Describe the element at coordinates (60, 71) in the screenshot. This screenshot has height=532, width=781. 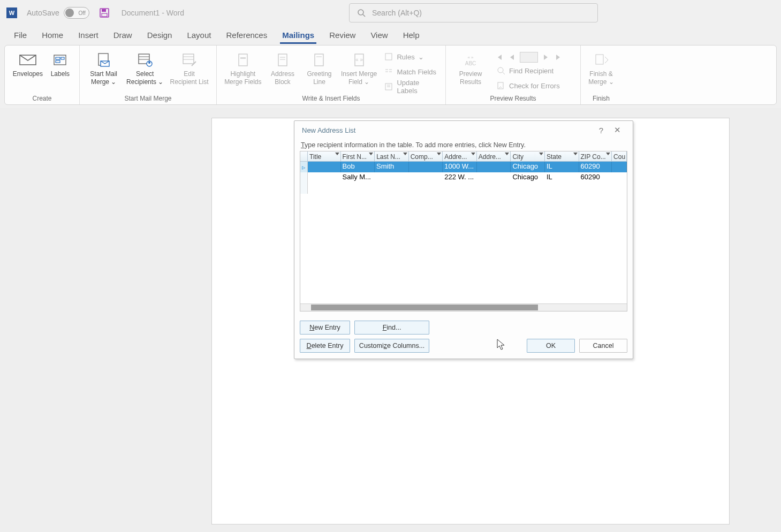
I see `labels-button: Labels` at that location.